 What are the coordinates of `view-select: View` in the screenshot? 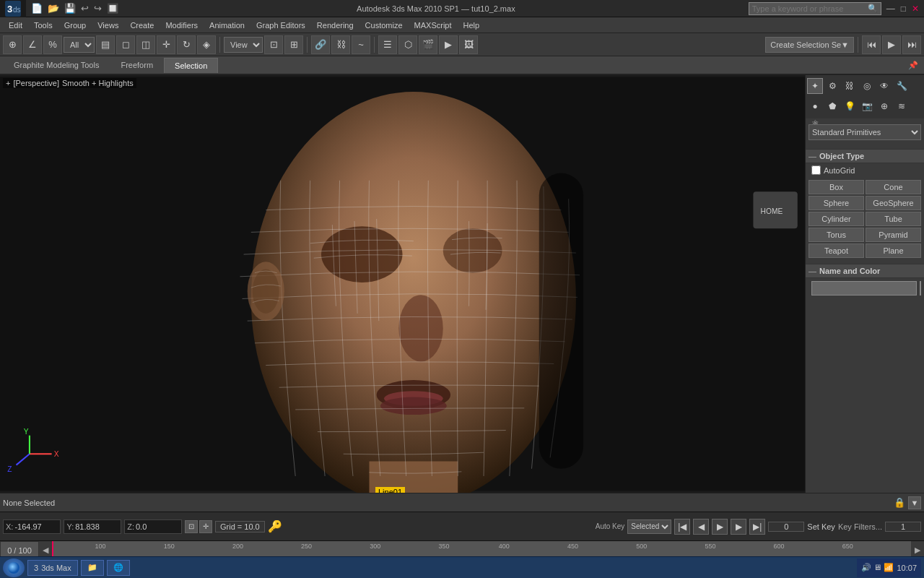 It's located at (243, 45).